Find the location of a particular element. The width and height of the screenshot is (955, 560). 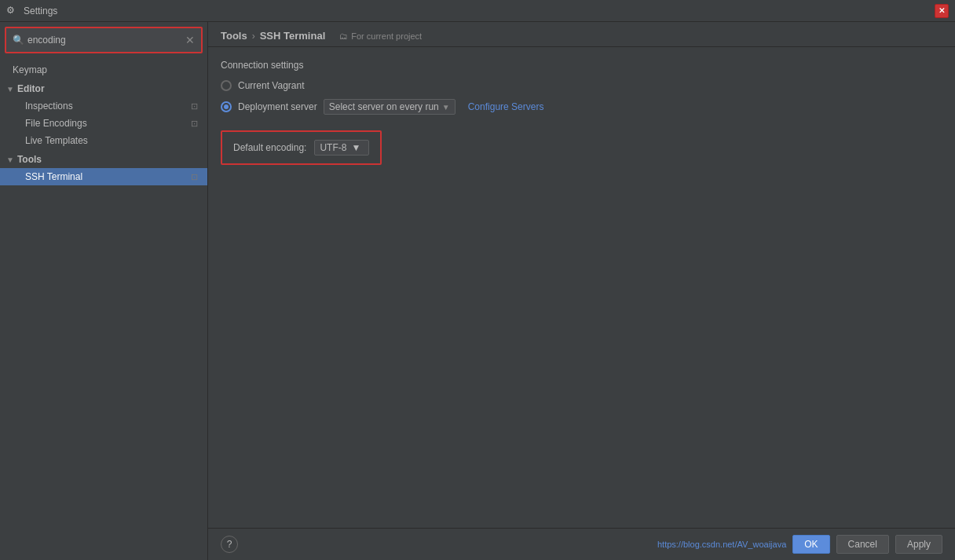

deployment-server-radio is located at coordinates (226, 107).